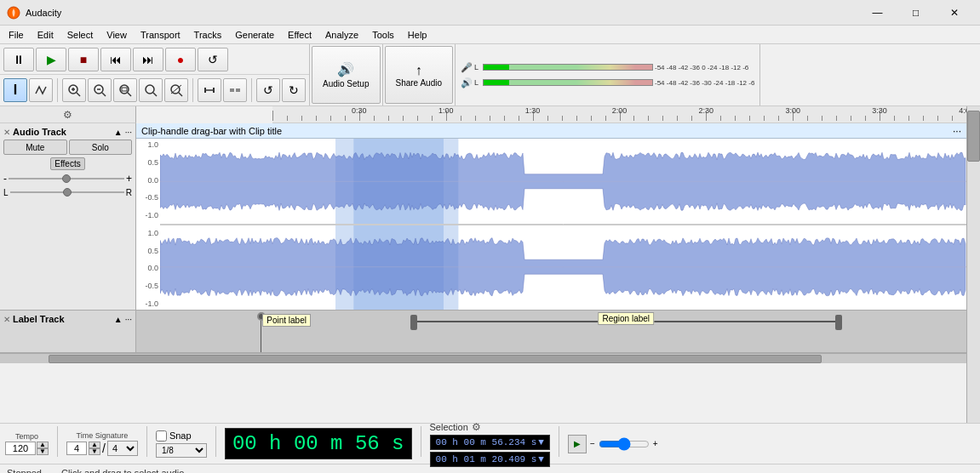  Describe the element at coordinates (624, 444) in the screenshot. I see `play-rate-slider` at that location.